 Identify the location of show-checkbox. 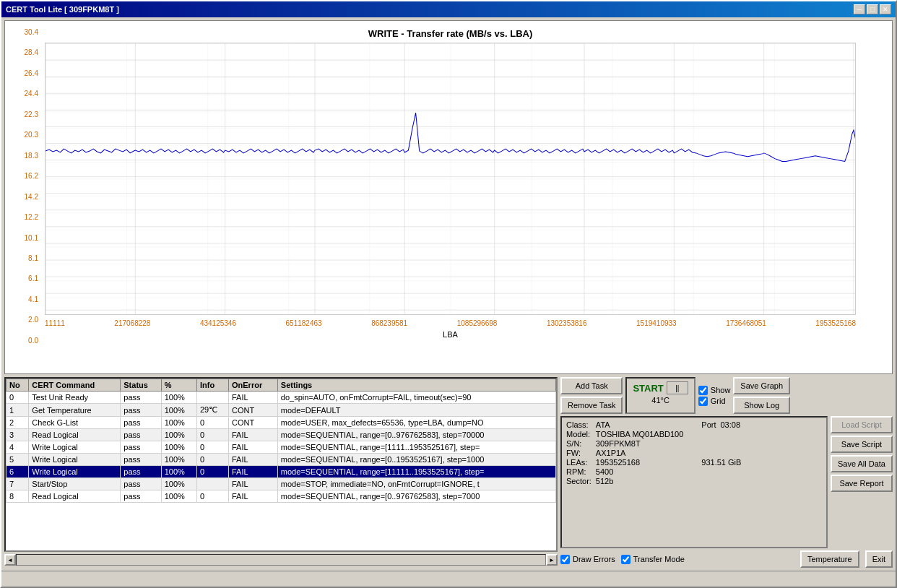
(703, 390).